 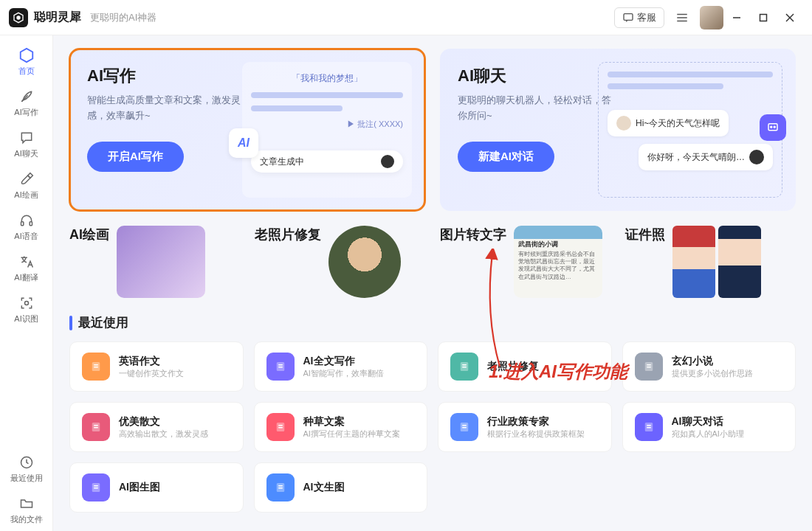 I want to click on home-icon, so click(x=27, y=55).